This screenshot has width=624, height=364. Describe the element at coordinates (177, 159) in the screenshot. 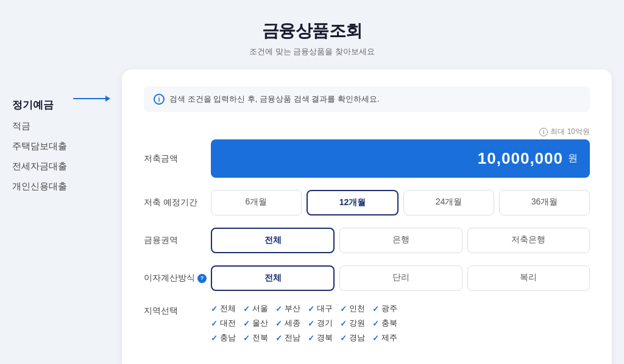

I see `savings-amount-label: 저축금액` at that location.